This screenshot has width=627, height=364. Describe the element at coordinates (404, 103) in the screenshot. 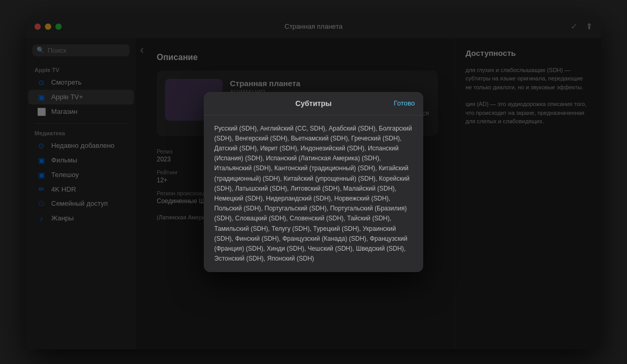

I see `modal-done-button: Готово` at that location.